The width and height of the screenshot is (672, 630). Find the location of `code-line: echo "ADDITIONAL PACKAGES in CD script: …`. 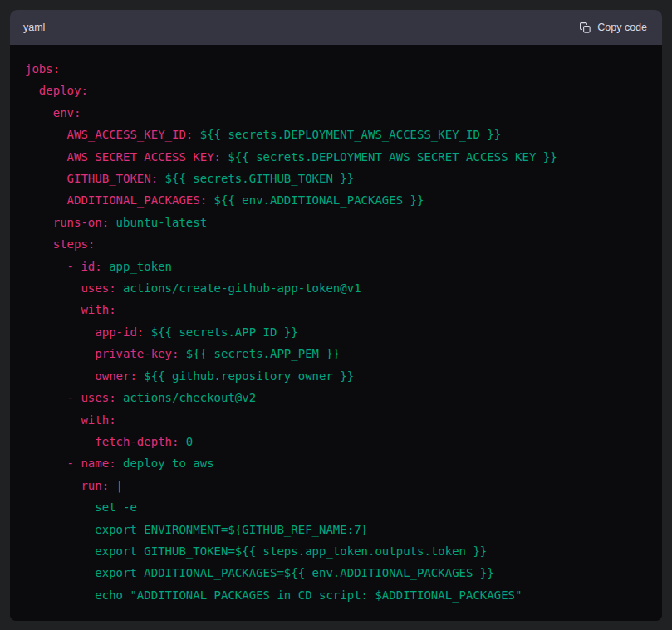

code-line: echo "ADDITIONAL PACKAGES in CD script: … is located at coordinates (336, 595).